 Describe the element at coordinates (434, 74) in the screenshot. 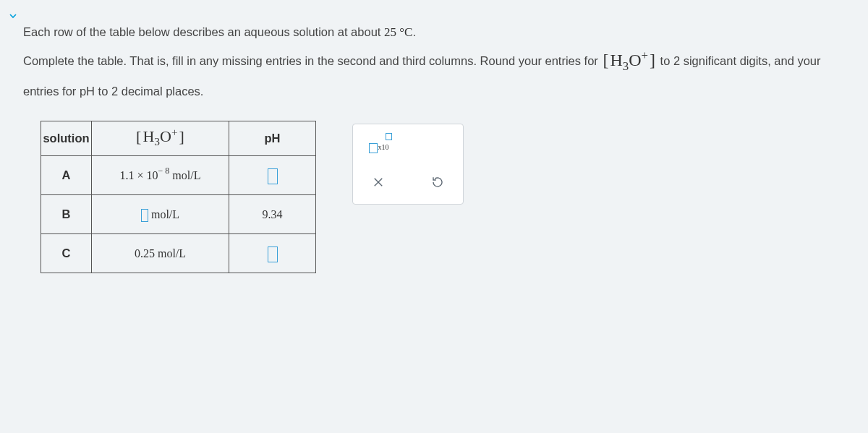

I see `instruction-line-2: Complete the table. That is, fill in any…` at that location.